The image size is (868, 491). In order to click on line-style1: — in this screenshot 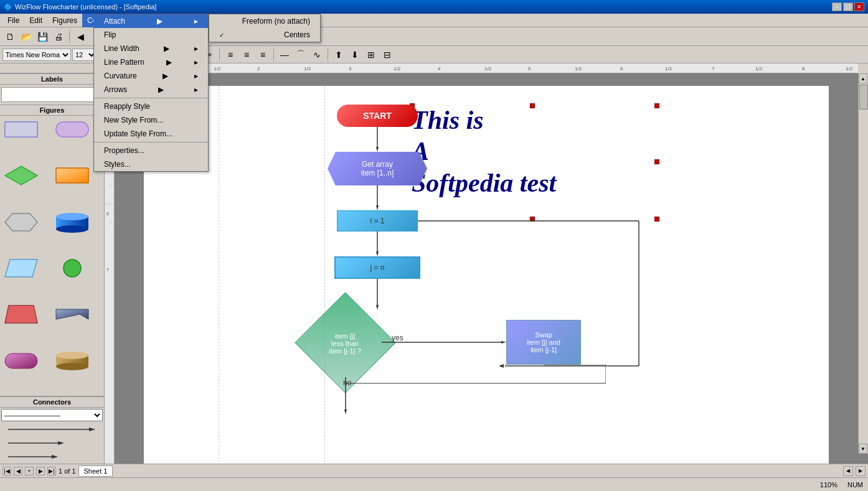, I will do `click(285, 55)`.